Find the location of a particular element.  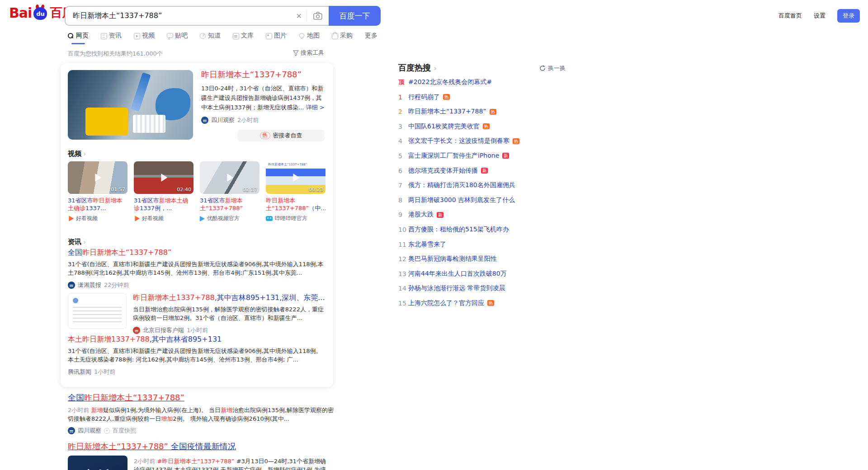

refresh-button: 换一换 is located at coordinates (552, 68).